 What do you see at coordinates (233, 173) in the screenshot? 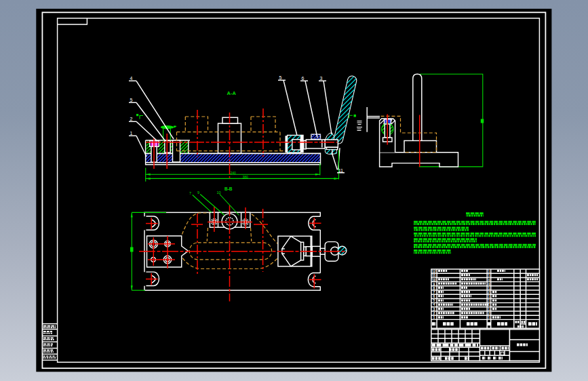
I see `svg-text: 240` at bounding box center [233, 173].